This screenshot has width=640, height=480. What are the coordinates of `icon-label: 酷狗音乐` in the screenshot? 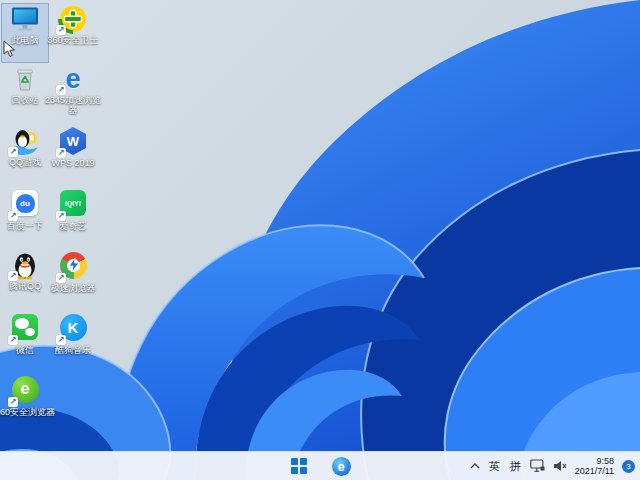 It's located at (73, 350).